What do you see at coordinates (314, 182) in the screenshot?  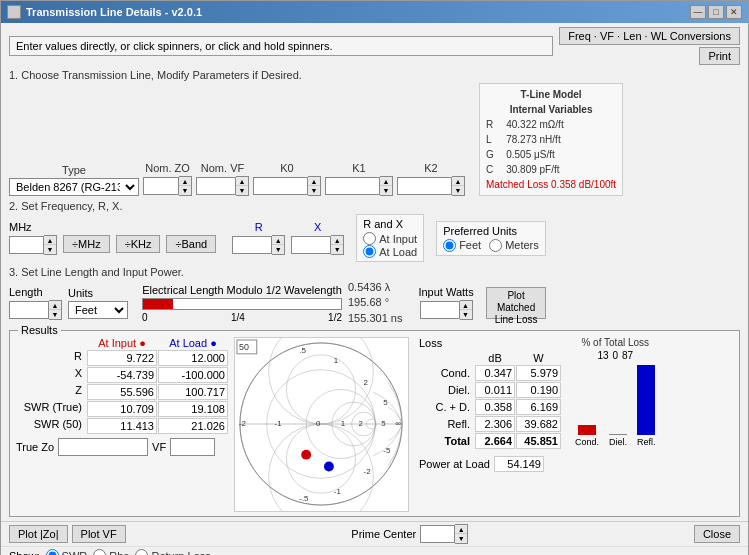 I see `k0-up: ▲` at bounding box center [314, 182].